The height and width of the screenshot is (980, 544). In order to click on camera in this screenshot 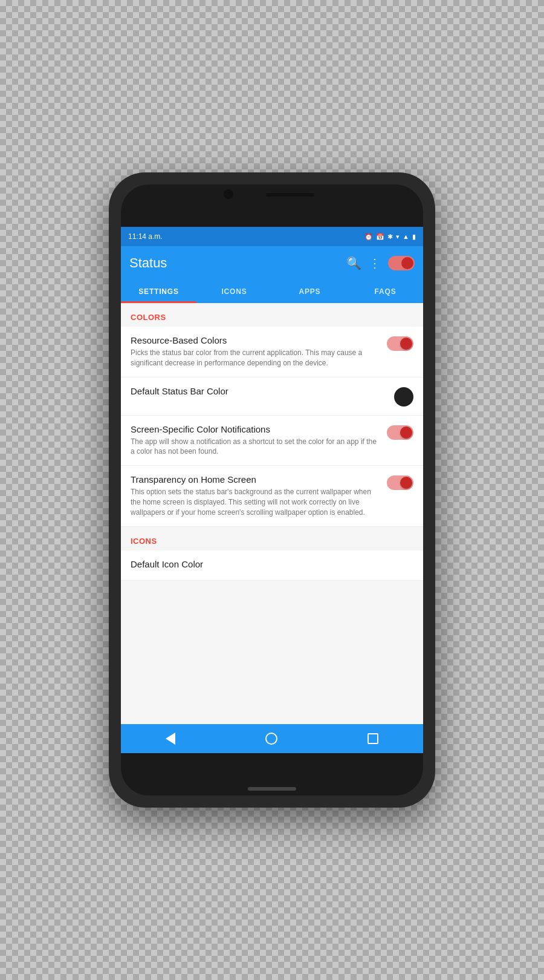, I will do `click(228, 194)`.